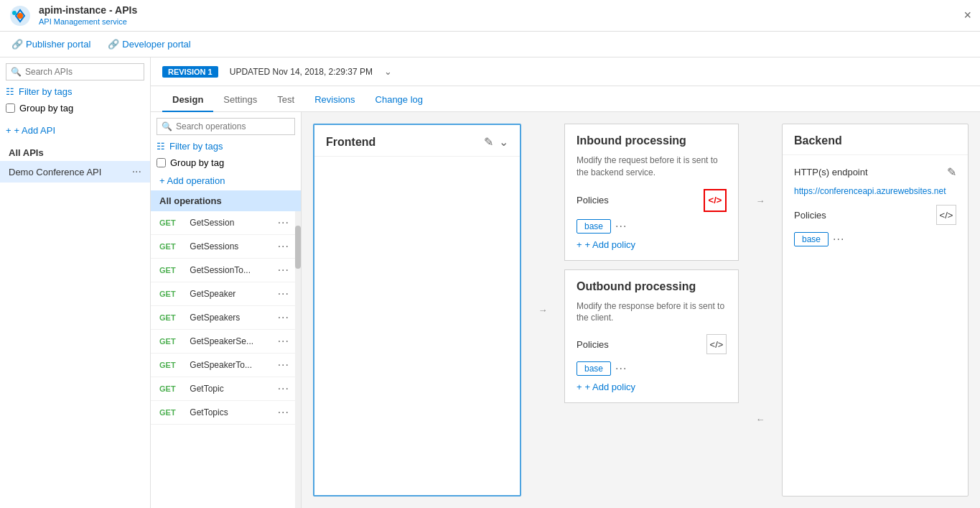 Image resolution: width=980 pixels, height=508 pixels. Describe the element at coordinates (223, 389) in the screenshot. I see `op-item-gettopic: GET GetTopic ···` at that location.